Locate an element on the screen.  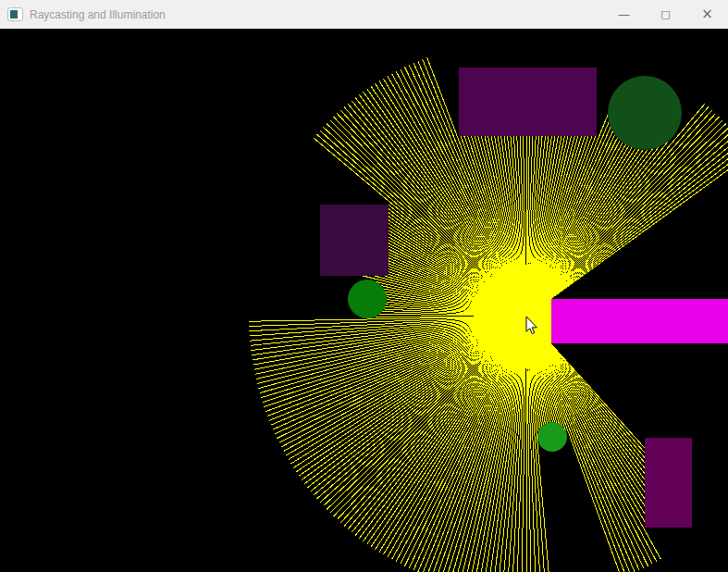
app-icon-glyph is located at coordinates (14, 15).